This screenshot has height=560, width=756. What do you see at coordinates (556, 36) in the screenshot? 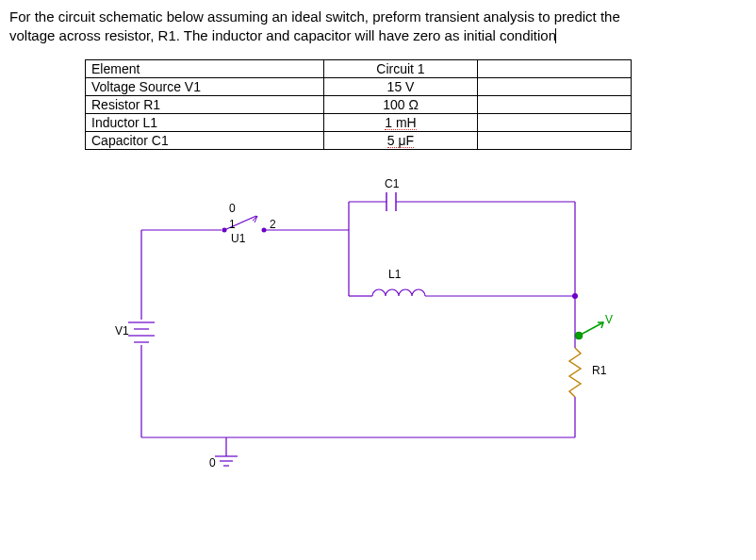
I see `text-cursor` at bounding box center [556, 36].